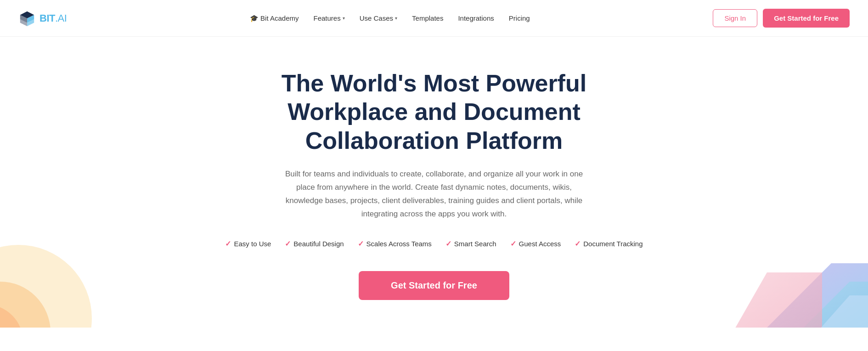  Describe the element at coordinates (471, 243) in the screenshot. I see `feature-smart-search: ✓ Smart Search` at that location.